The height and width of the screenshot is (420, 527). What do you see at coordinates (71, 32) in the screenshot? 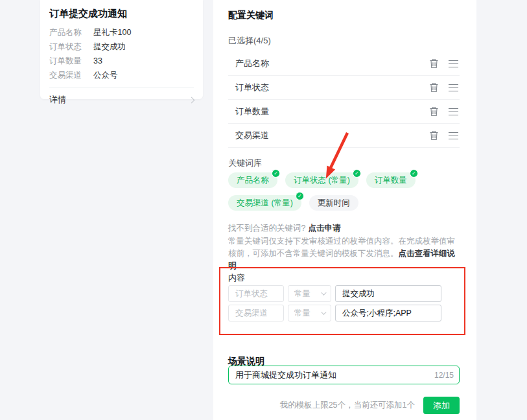
I see `field-label: 产品名称` at bounding box center [71, 32].